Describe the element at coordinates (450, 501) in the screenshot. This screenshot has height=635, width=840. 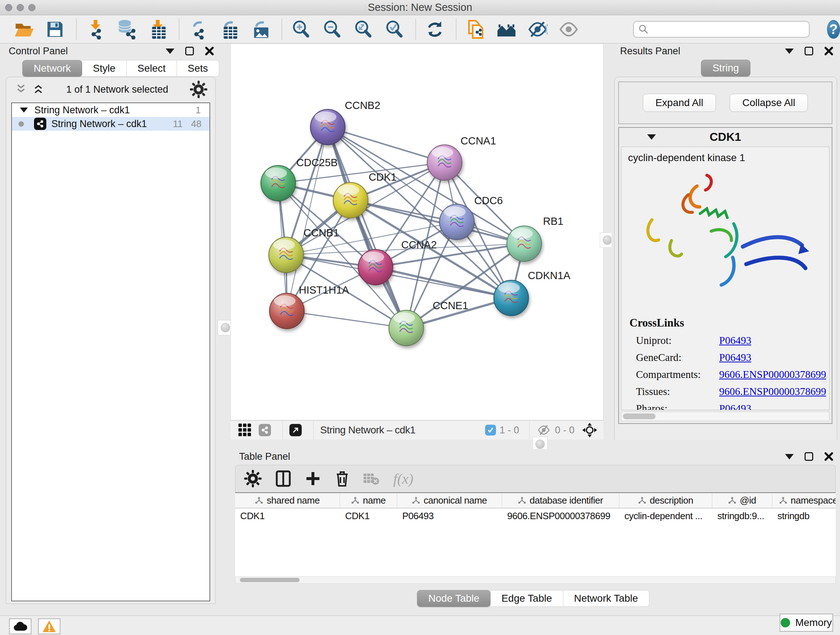
I see `column-header-canonical-name: canonical name` at that location.